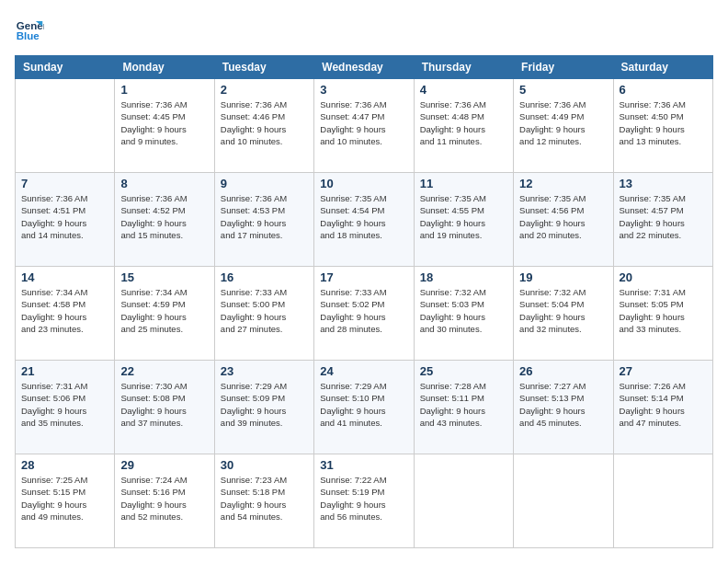 The image size is (728, 563). I want to click on day-number: 7, so click(64, 184).